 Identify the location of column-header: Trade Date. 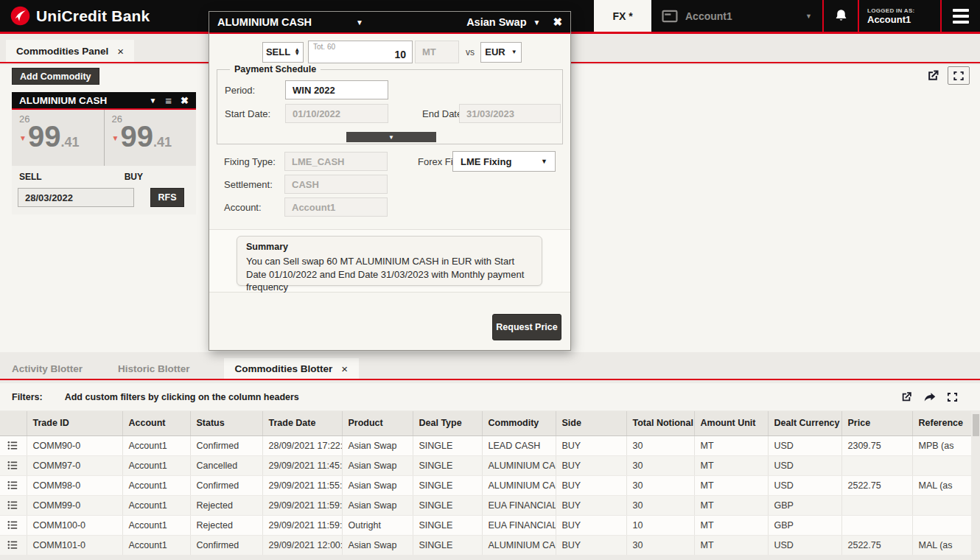
(302, 423).